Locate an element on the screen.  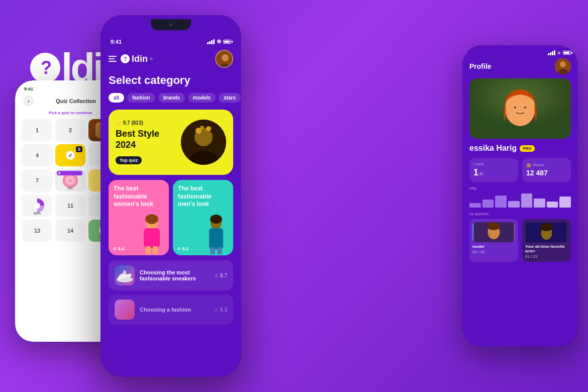
notch is located at coordinates (171, 25).